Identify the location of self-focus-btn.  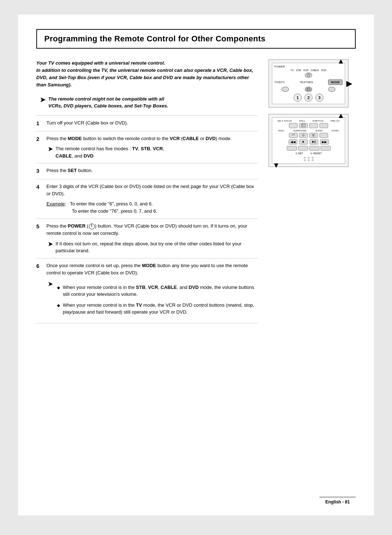
(293, 126).